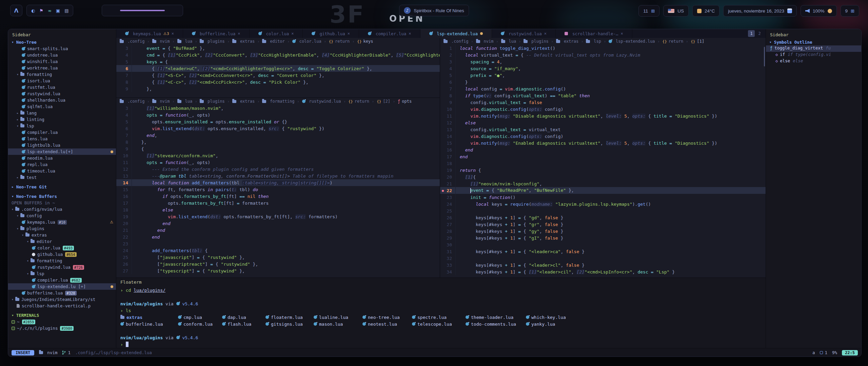  I want to click on code-line: 31 keys[#keys + 1] = { "<leader>ca", fal…, so click(603, 251).